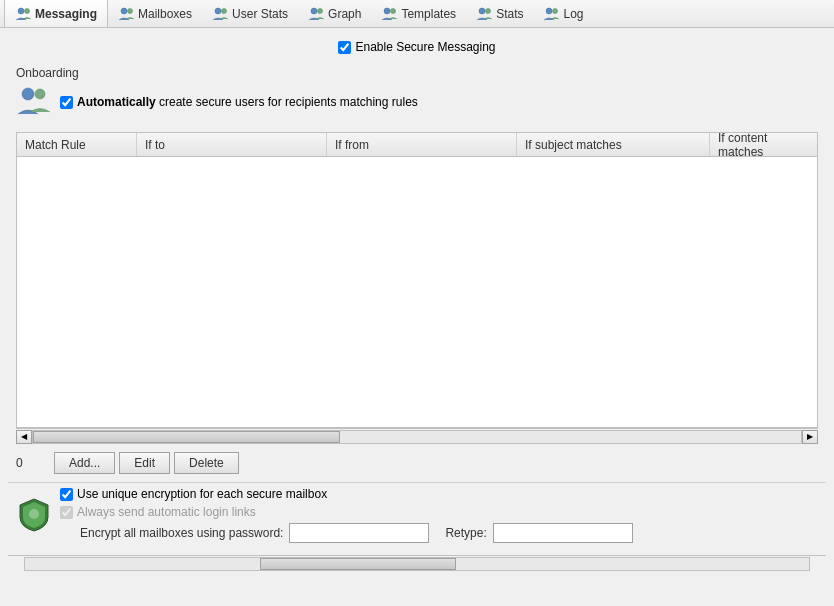  Describe the element at coordinates (334, 14) in the screenshot. I see `nav-item-graph: Graph` at that location.